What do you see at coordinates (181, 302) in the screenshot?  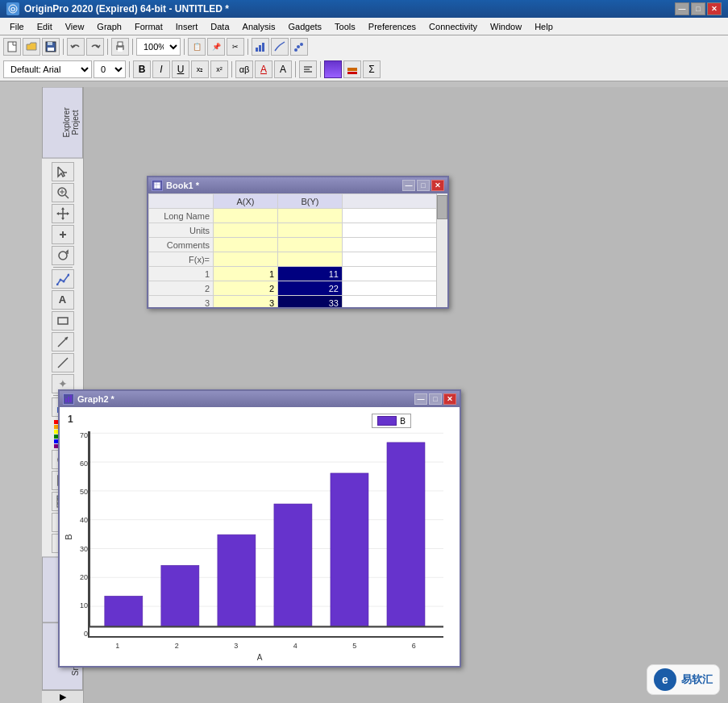 I see `cell-3-label: 3` at bounding box center [181, 302].